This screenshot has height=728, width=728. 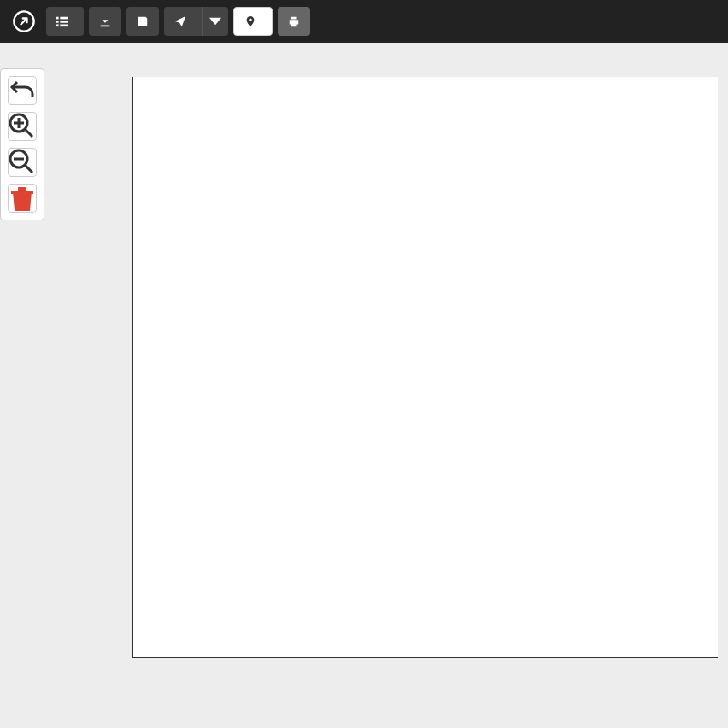 I want to click on zoom-in-button, so click(x=22, y=126).